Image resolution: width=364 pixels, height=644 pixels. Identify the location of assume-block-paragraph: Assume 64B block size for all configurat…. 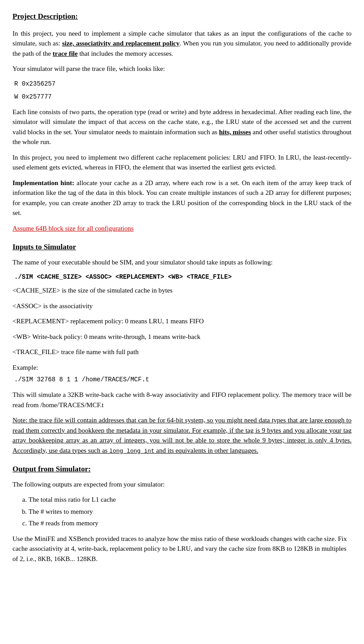
(182, 228).